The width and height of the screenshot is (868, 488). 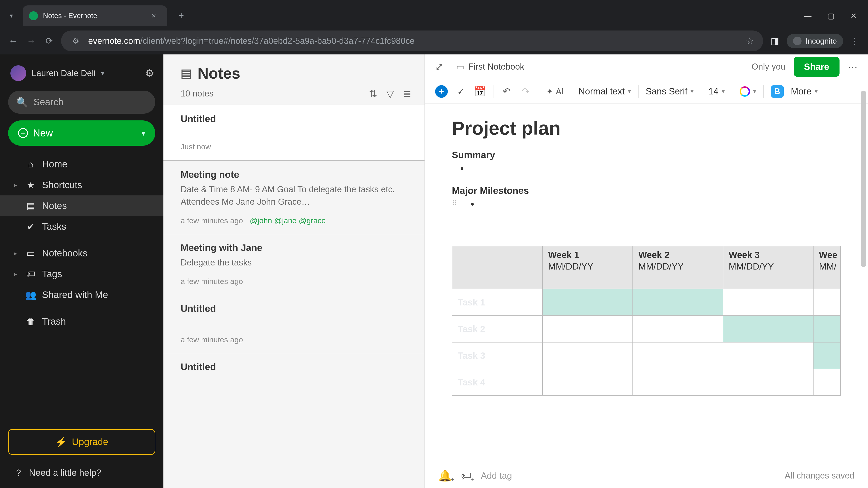 I want to click on sidebar-item-notebooks: ▸▭ Notebooks, so click(x=82, y=253).